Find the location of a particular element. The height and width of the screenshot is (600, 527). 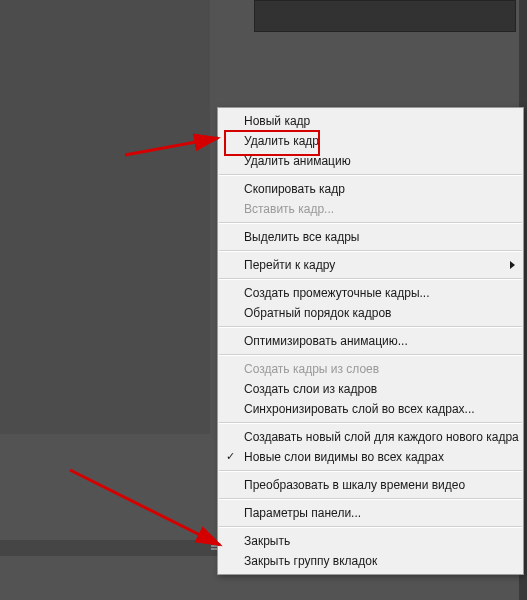

menu-go-to-frame: Перейти к кадру is located at coordinates (370, 265).